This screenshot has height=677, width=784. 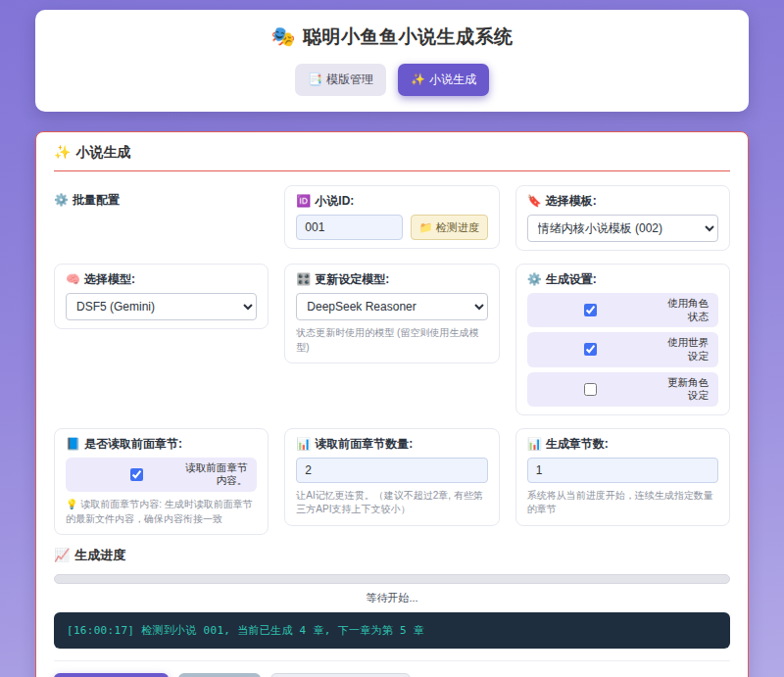 I want to click on generation-settings-label: ⚙️生成设置:, so click(x=623, y=280).